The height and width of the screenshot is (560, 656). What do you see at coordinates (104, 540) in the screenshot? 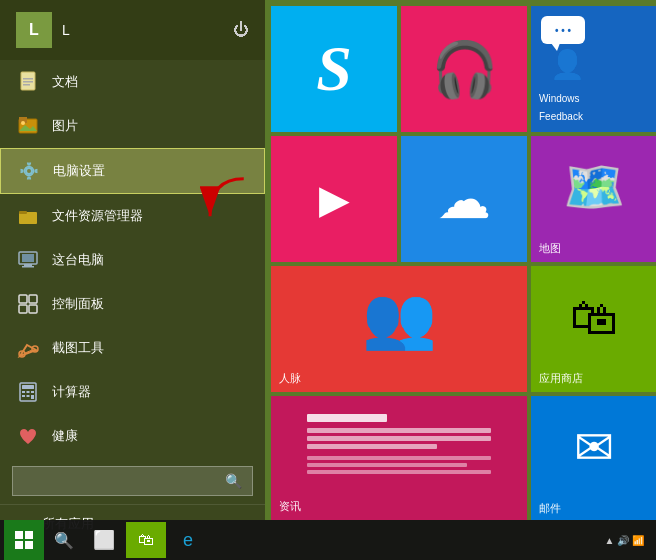
I see `taskbar-taskview: ⬜` at bounding box center [104, 540].